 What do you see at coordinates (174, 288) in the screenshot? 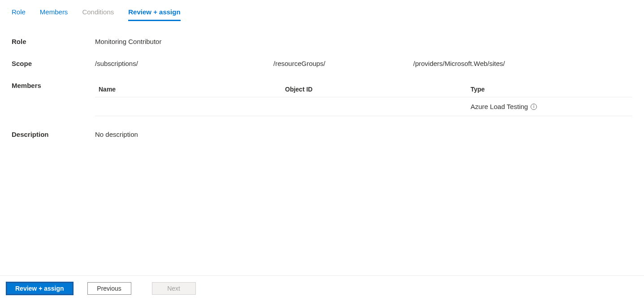
I see `next-button: Next` at bounding box center [174, 288].